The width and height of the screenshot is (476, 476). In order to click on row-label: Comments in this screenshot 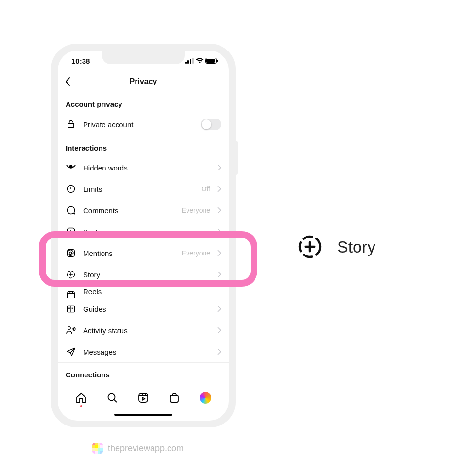, I will do `click(129, 211)`.